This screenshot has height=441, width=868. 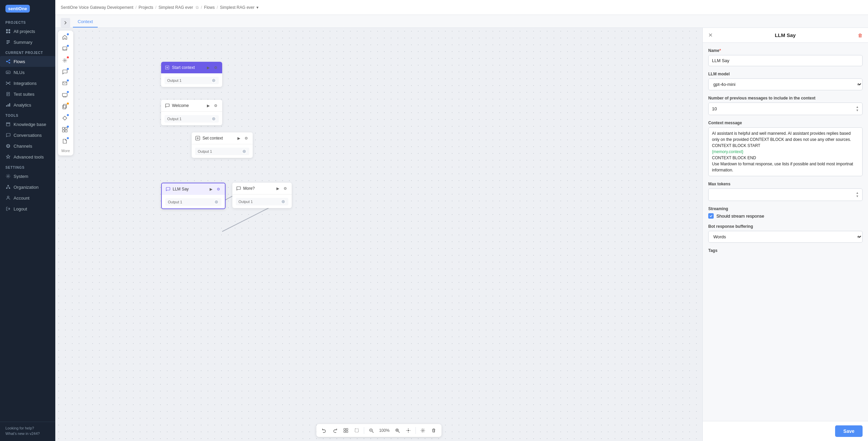 I want to click on sidebar-item-logout: Logout, so click(x=28, y=209).